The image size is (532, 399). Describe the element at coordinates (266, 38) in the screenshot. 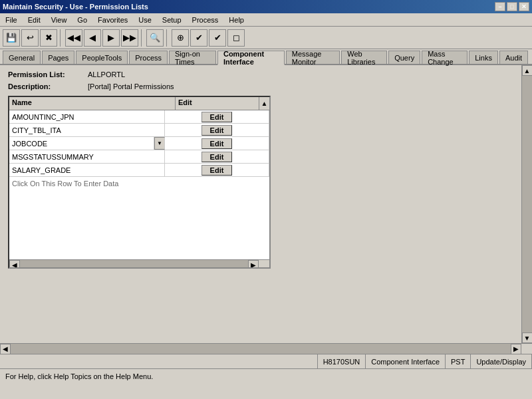

I see `toolbar: 💾↩✖◀◀◀▶▶▶🔍⊕✔✔◻` at that location.